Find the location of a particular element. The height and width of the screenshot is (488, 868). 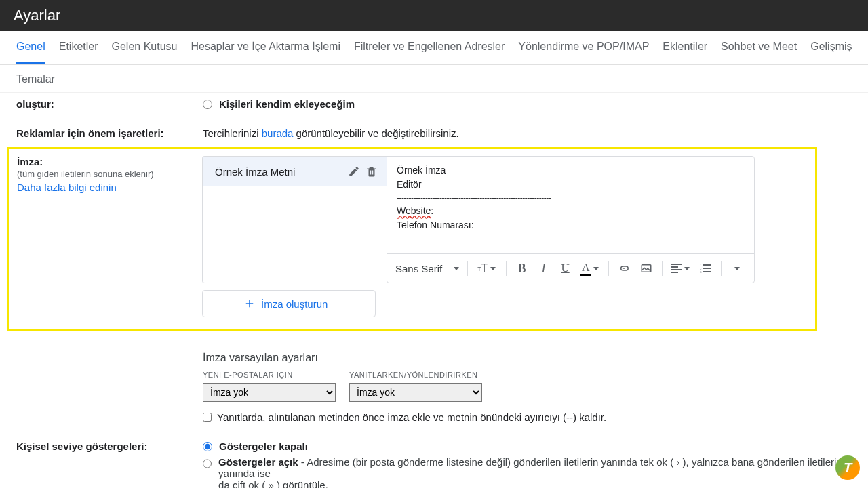

watermark-logo: T is located at coordinates (848, 468).